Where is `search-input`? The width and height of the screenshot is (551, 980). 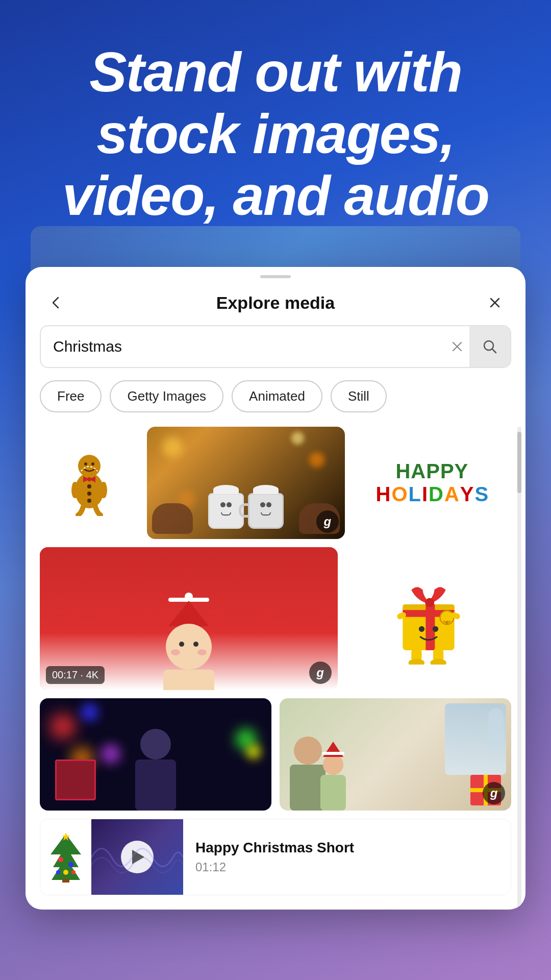 search-input is located at coordinates (243, 347).